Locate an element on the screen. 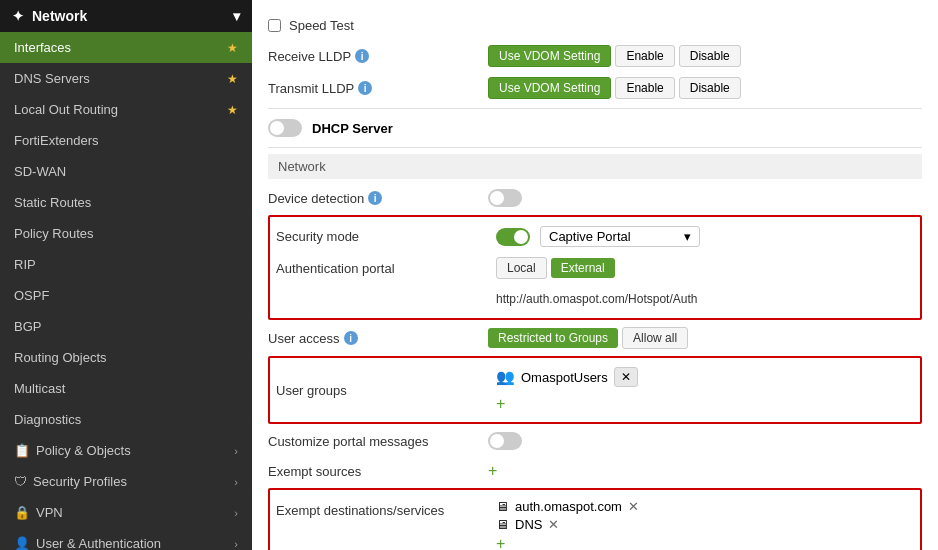  sidebar-item-security-profiles: 🛡 Security Profiles › is located at coordinates (126, 482).